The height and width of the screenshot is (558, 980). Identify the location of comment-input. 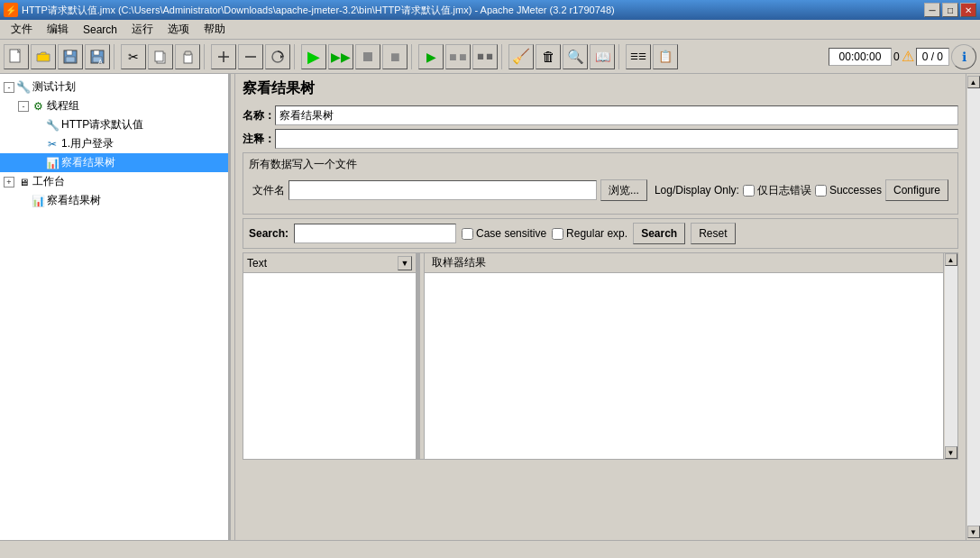
(617, 139).